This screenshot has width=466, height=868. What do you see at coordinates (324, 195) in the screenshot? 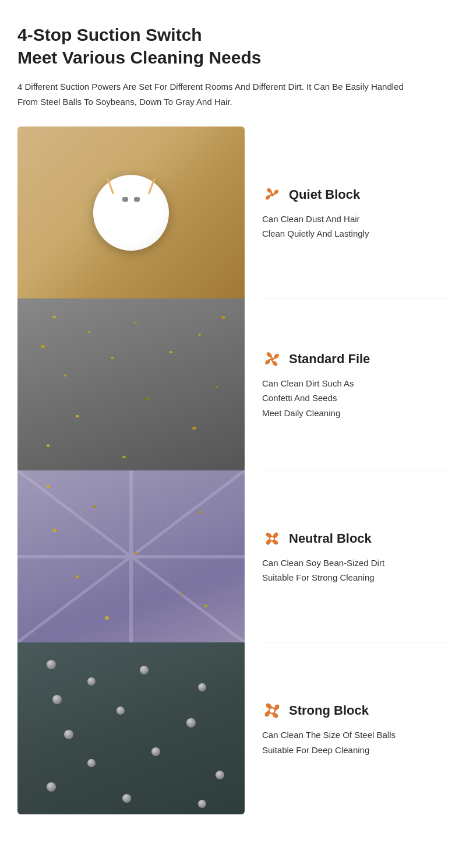
I see `quiet-title: Quiet Block` at bounding box center [324, 195].